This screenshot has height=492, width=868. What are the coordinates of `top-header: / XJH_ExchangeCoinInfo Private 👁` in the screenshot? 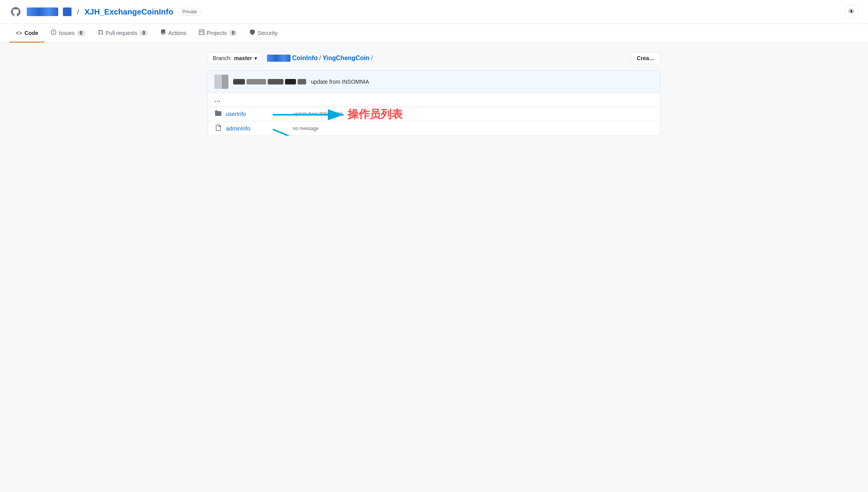 It's located at (434, 12).